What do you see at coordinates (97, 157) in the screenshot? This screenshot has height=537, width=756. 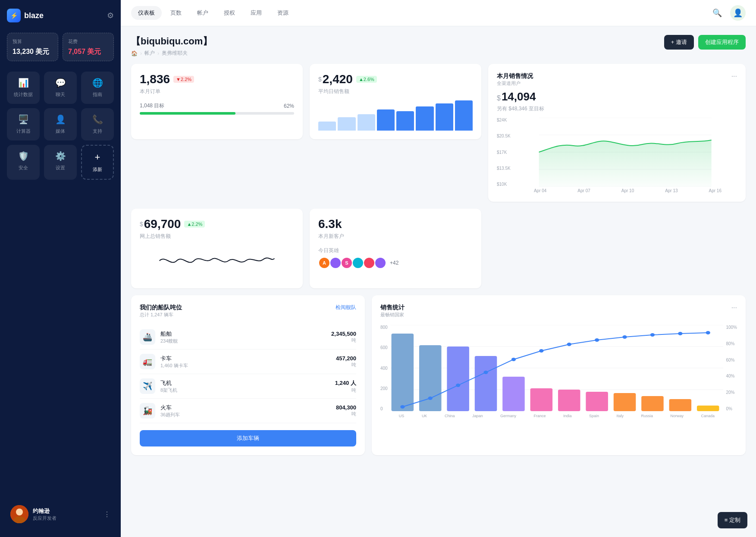 I see `add-icon: +` at bounding box center [97, 157].